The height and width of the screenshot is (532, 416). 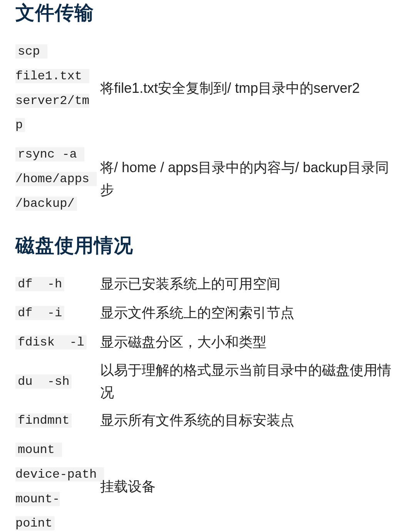 I want to click on command-code: scp file1.txt server2/tmp, so click(x=52, y=88).